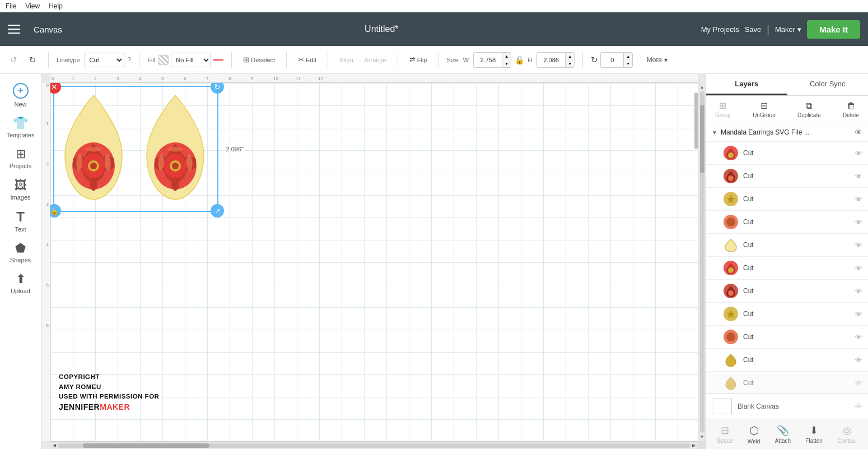  Describe the element at coordinates (702, 437) in the screenshot. I see `scroll-down-btn: ▼` at that location.